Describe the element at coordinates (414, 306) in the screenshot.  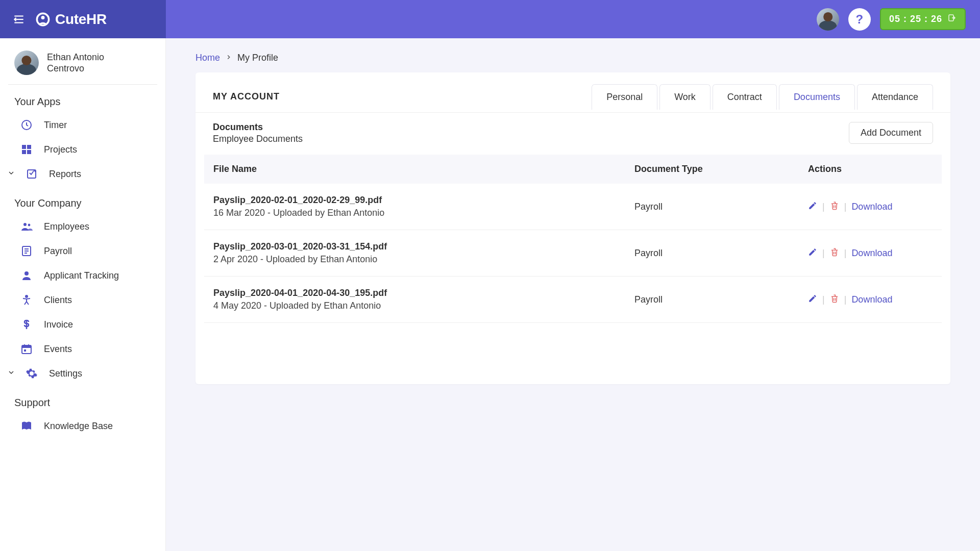
I see `file-meta: 4 May 2020 - Uploaded by Ethan Antonio` at that location.